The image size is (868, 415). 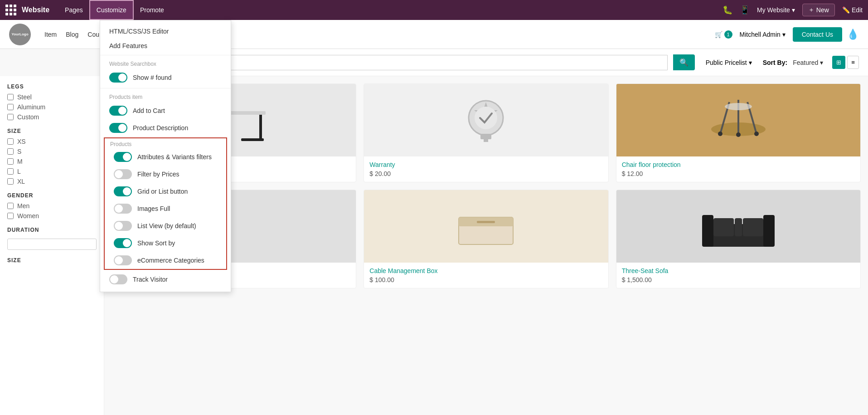 I want to click on list-view-toggle: List View (by default), so click(x=165, y=226).